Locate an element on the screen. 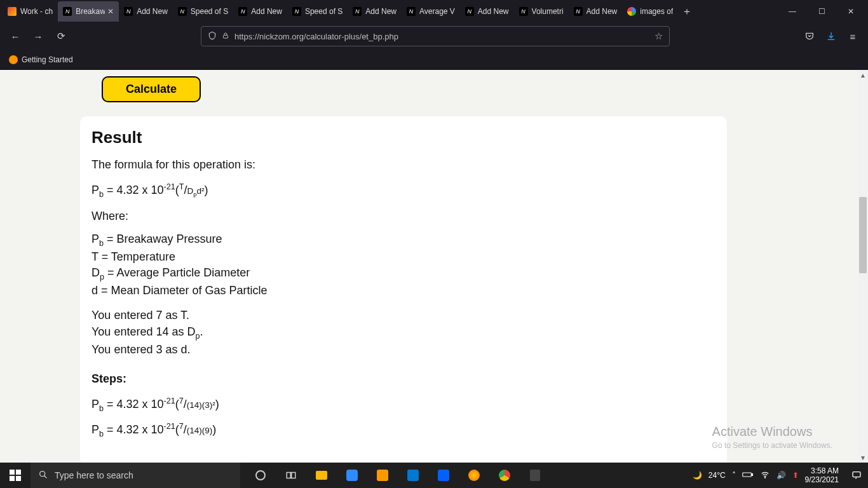 Image resolution: width=868 pixels, height=488 pixels. step1-num: 7 is located at coordinates (182, 401).